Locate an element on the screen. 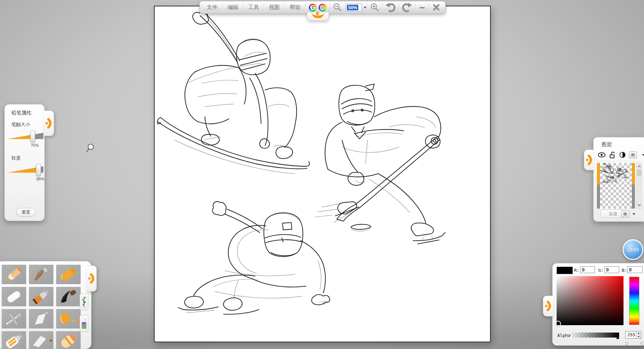 The height and width of the screenshot is (349, 644). layer-thumbnail-empty is located at coordinates (616, 197).